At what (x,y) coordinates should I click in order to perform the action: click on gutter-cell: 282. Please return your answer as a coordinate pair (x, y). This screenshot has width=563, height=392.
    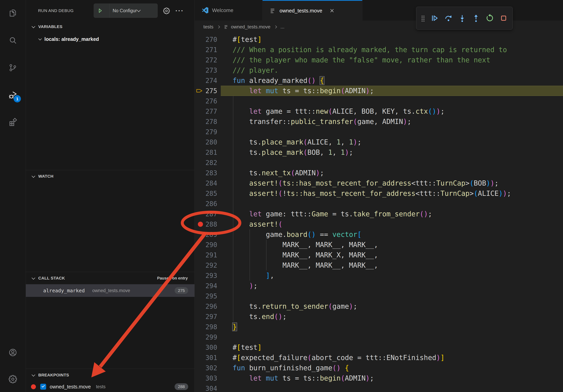
    Looking at the image, I should click on (208, 163).